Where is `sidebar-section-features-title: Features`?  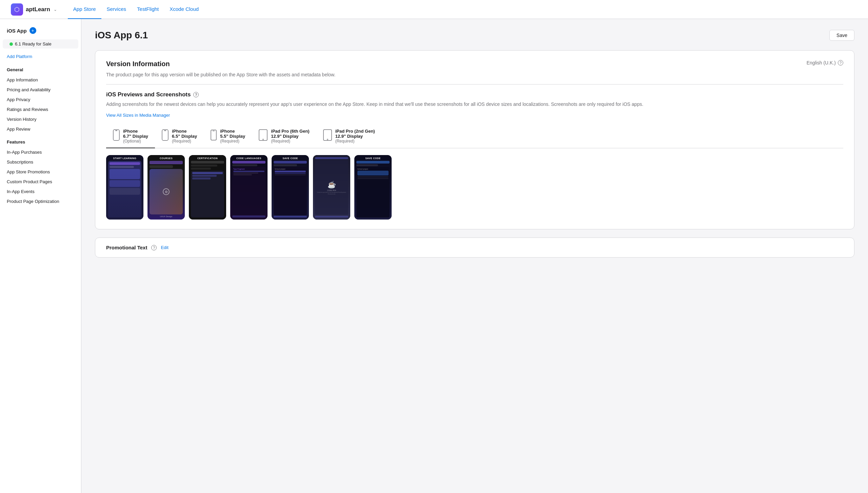
sidebar-section-features-title: Features is located at coordinates (41, 140).